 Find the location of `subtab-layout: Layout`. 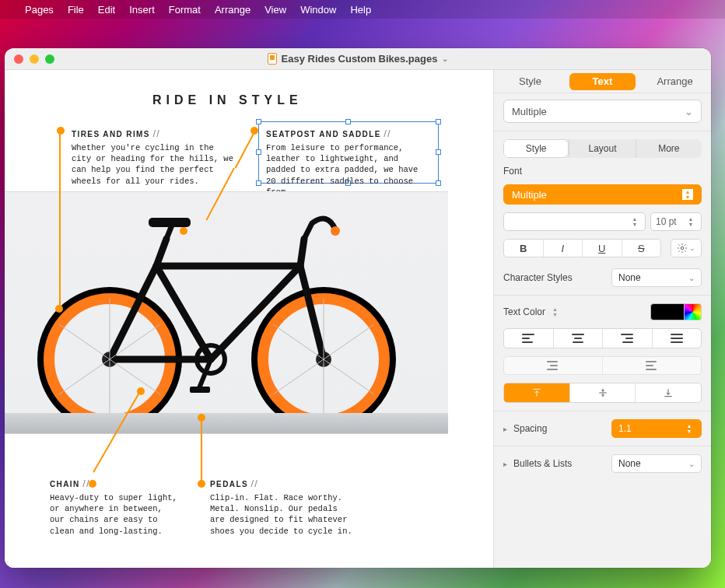

subtab-layout: Layout is located at coordinates (602, 149).